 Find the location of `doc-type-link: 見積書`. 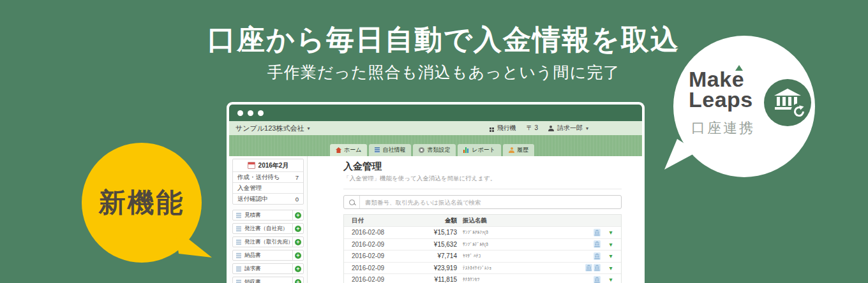

doc-type-link: 見積書 is located at coordinates (263, 215).